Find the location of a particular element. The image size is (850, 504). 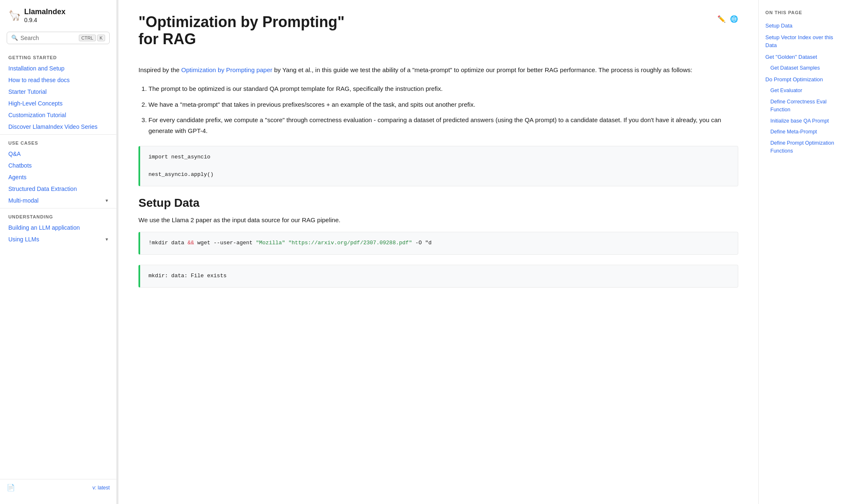

llama-icon: 🦙 is located at coordinates (15, 15).